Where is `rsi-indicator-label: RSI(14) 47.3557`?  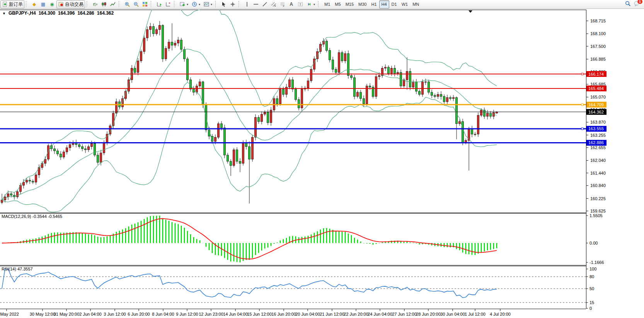 rsi-indicator-label: RSI(14) 47.3557 is located at coordinates (17, 269).